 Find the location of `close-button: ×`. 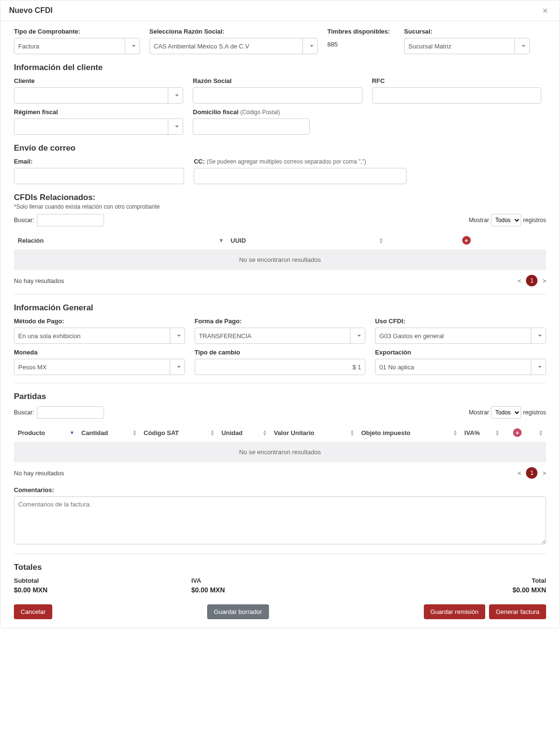

close-button: × is located at coordinates (545, 11).